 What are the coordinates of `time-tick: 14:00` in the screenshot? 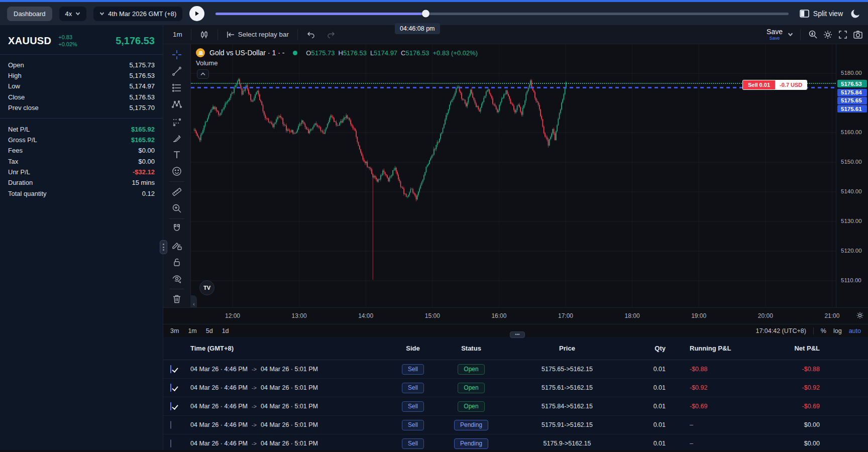 It's located at (366, 316).